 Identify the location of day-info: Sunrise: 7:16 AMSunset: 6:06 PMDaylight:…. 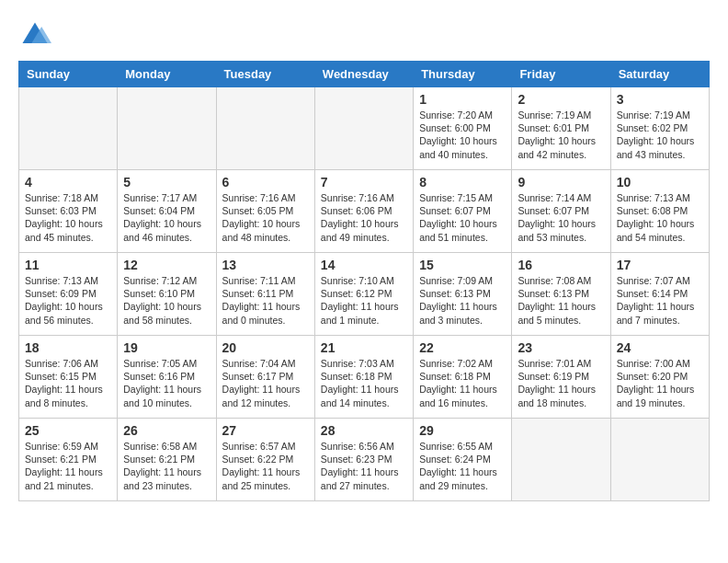
(364, 217).